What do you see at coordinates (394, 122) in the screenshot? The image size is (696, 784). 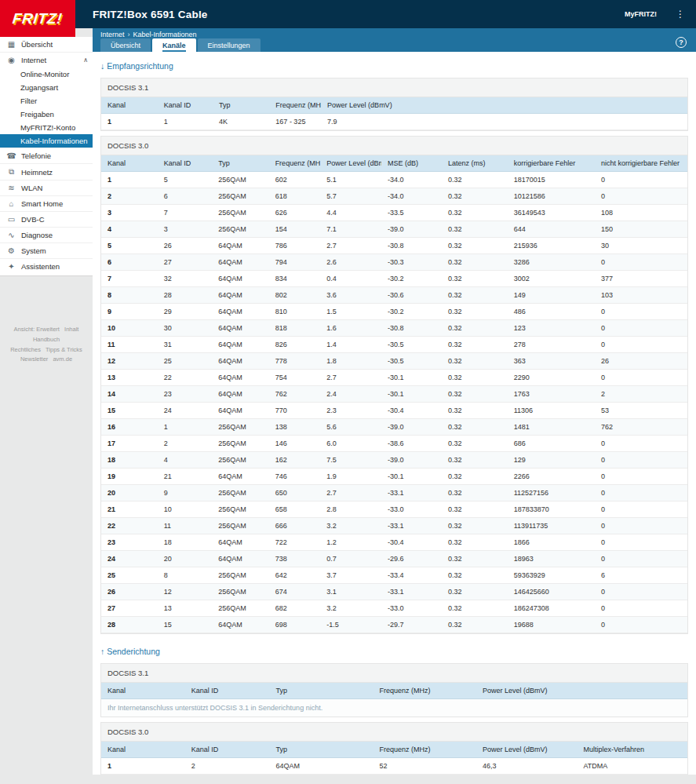 I see `table-row: 114K167 - 3257.9` at bounding box center [394, 122].